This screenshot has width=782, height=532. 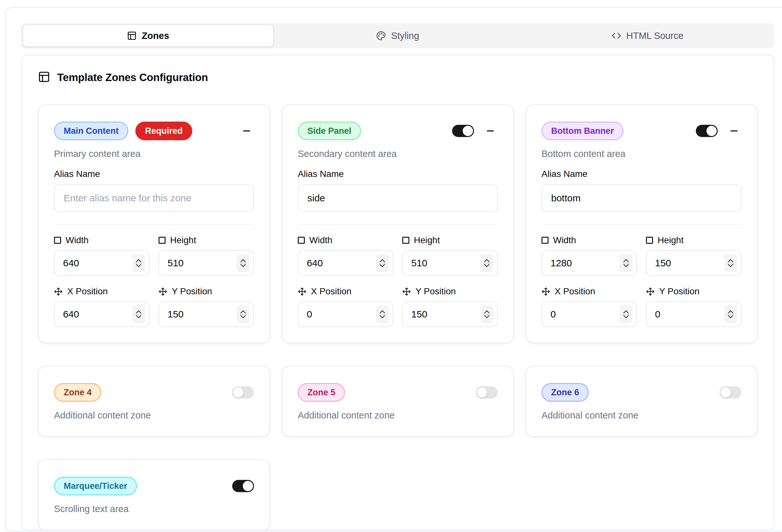 What do you see at coordinates (582, 131) in the screenshot?
I see `zone-badge: Bottom Banner` at bounding box center [582, 131].